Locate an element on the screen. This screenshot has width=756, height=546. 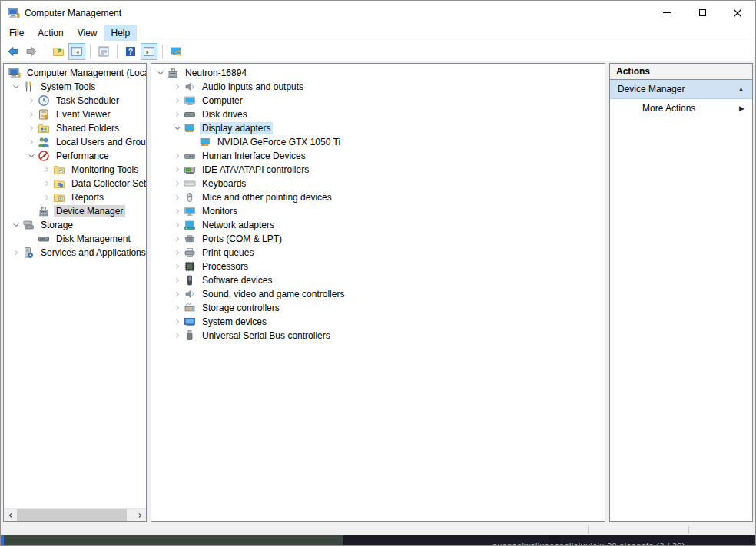
device-item-ports-com-lpt: Ports (COM & LPT) is located at coordinates (378, 239).